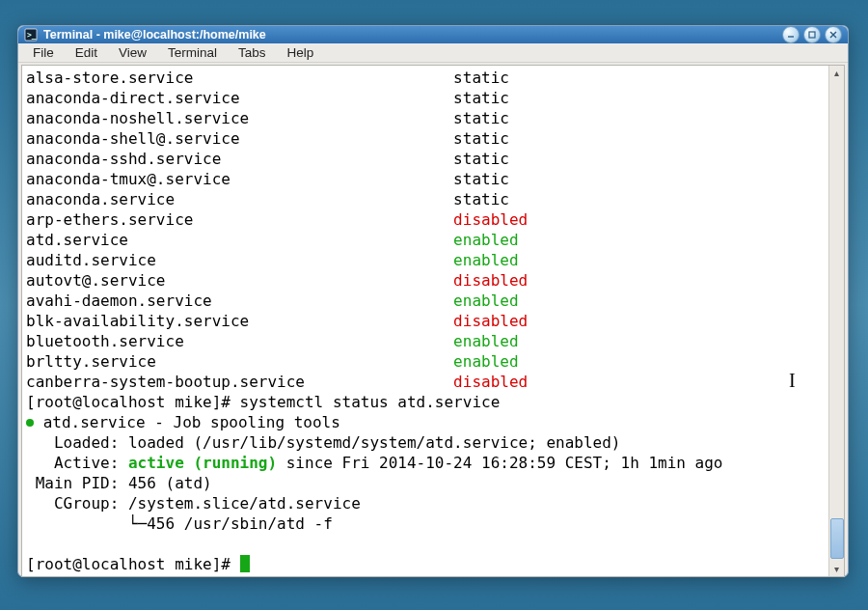  Describe the element at coordinates (836, 320) in the screenshot. I see `scrollbar: ▴ ▾` at that location.